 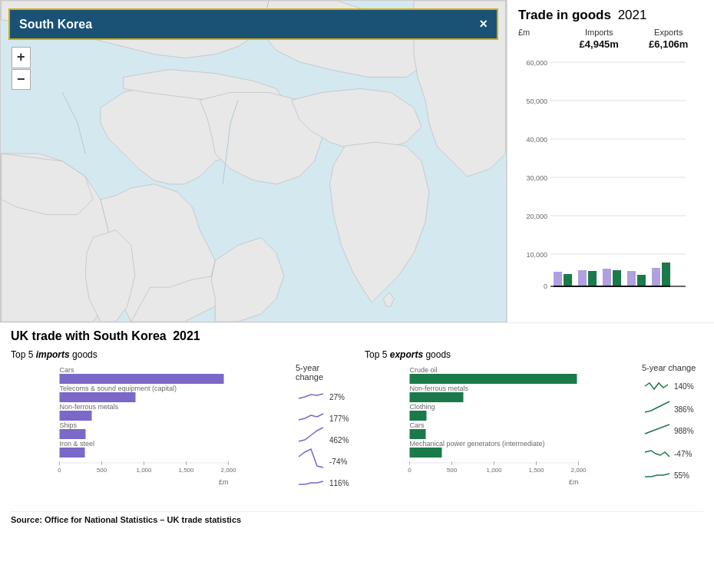 What do you see at coordinates (339, 484) in the screenshot?
I see `svg-text: 116%` at bounding box center [339, 484].